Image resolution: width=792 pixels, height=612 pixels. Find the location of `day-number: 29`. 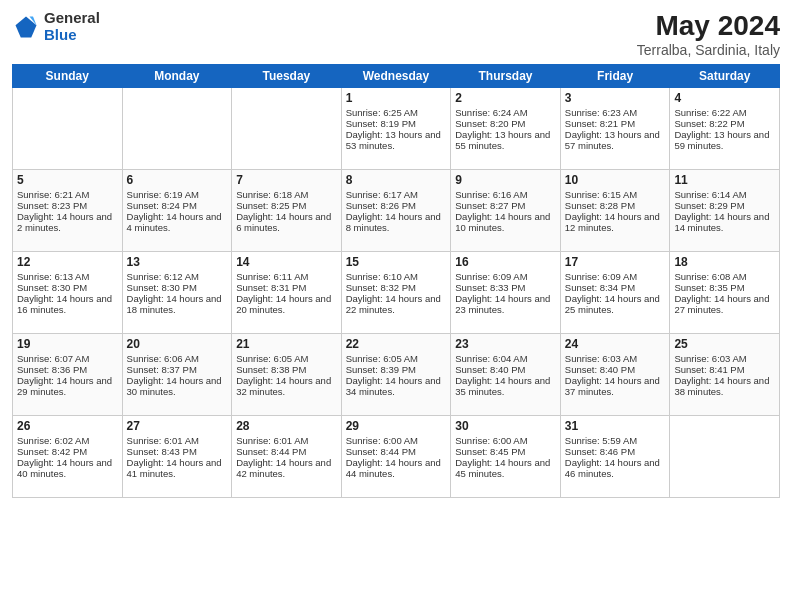

day-number: 29 is located at coordinates (396, 426).